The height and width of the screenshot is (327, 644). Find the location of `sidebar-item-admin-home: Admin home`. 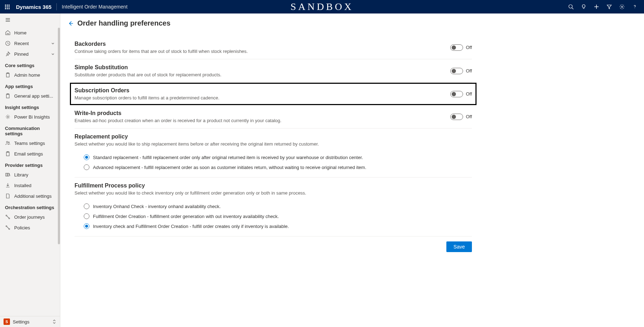

sidebar-item-admin-home: Admin home is located at coordinates (30, 75).